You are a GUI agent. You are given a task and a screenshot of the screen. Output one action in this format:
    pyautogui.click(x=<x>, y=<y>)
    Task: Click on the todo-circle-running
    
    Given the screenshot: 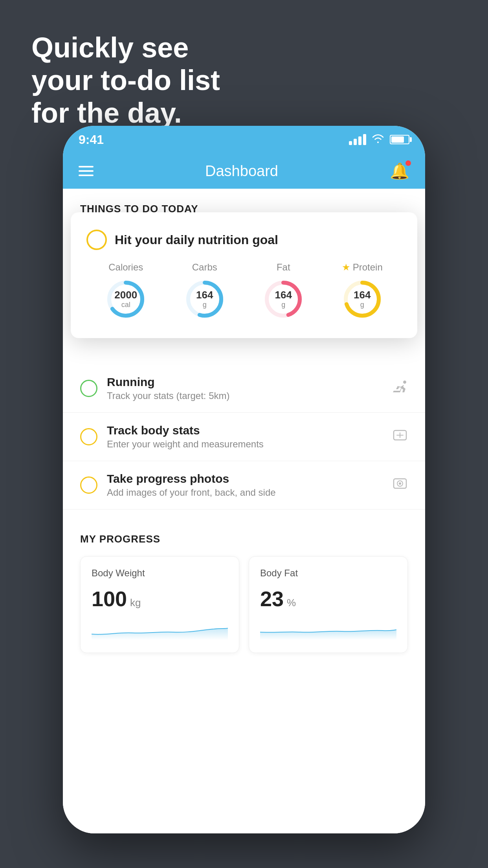 What is the action you would take?
    pyautogui.click(x=89, y=388)
    